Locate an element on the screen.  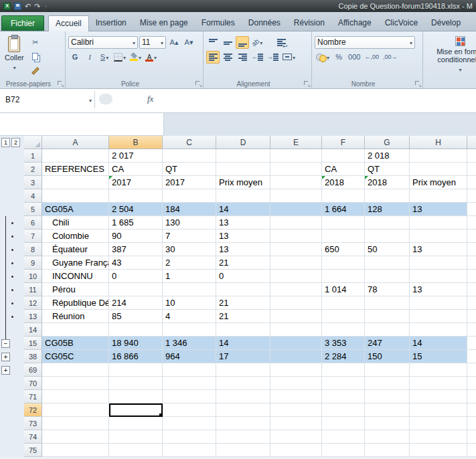
cell-H14 is located at coordinates (439, 330).